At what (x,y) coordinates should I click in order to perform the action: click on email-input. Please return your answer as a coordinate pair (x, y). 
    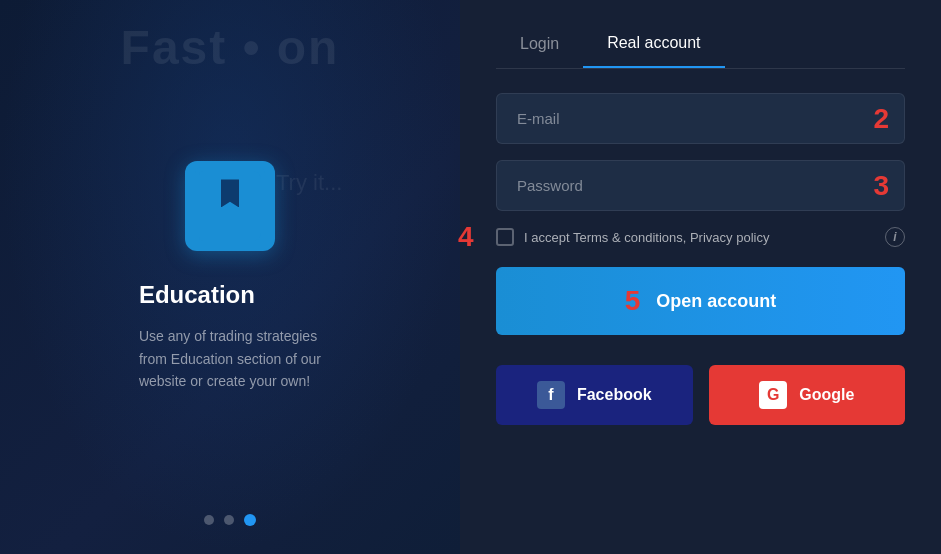
    Looking at the image, I should click on (700, 118).